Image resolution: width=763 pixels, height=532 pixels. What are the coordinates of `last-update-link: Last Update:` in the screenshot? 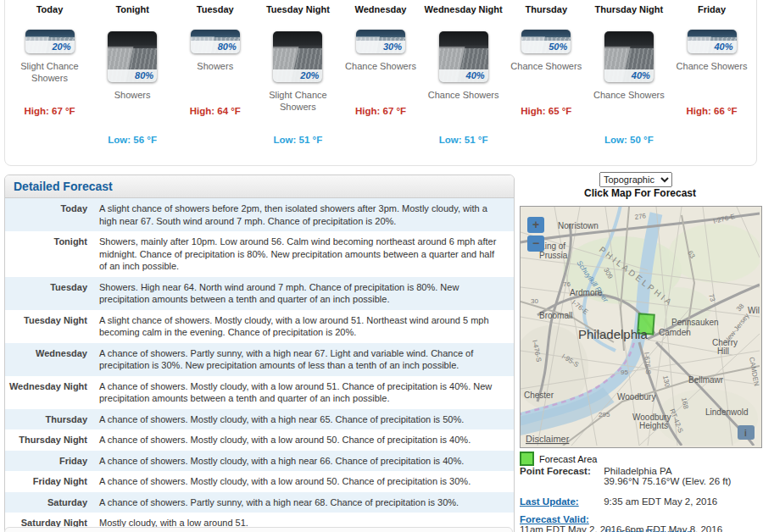 It's located at (549, 502).